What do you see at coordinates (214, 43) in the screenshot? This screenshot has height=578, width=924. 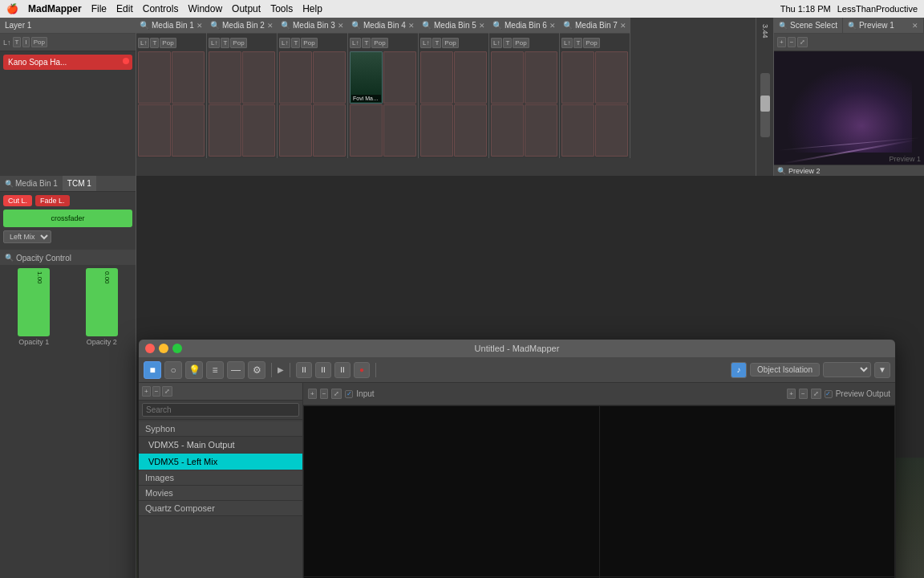 I see `bin2-l-btn: L↑` at bounding box center [214, 43].